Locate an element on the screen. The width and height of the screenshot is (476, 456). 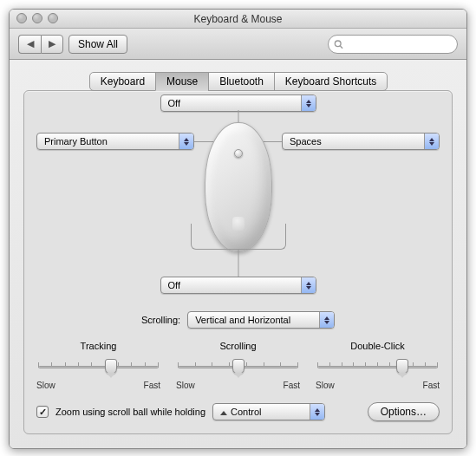
tracking-slider is located at coordinates (99, 367).